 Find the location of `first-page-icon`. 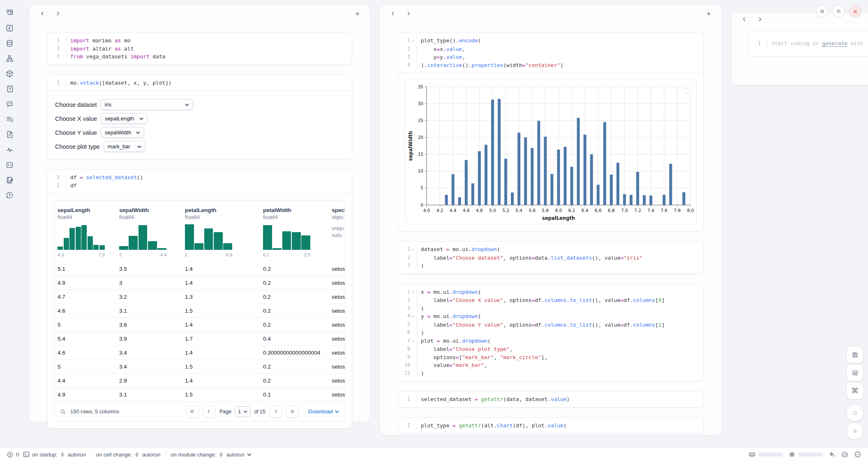

first-page-icon is located at coordinates (193, 412).